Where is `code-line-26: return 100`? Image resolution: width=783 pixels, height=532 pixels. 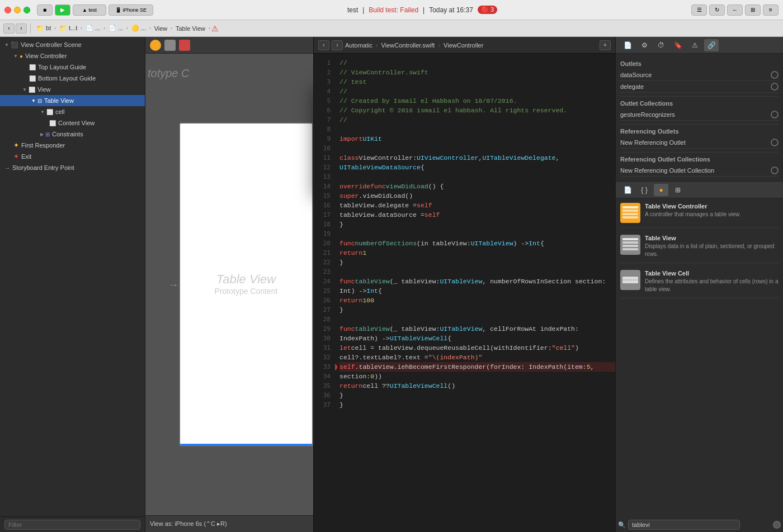
code-line-26: return 100 is located at coordinates (478, 301).